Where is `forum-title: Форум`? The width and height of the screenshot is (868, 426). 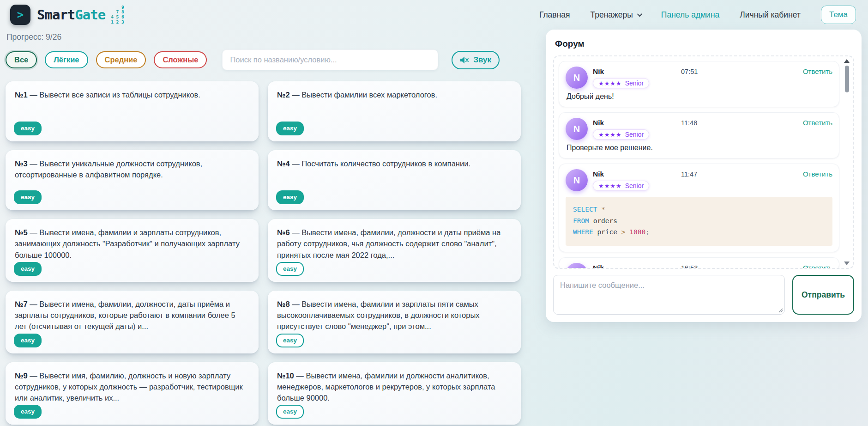 forum-title: Форум is located at coordinates (705, 44).